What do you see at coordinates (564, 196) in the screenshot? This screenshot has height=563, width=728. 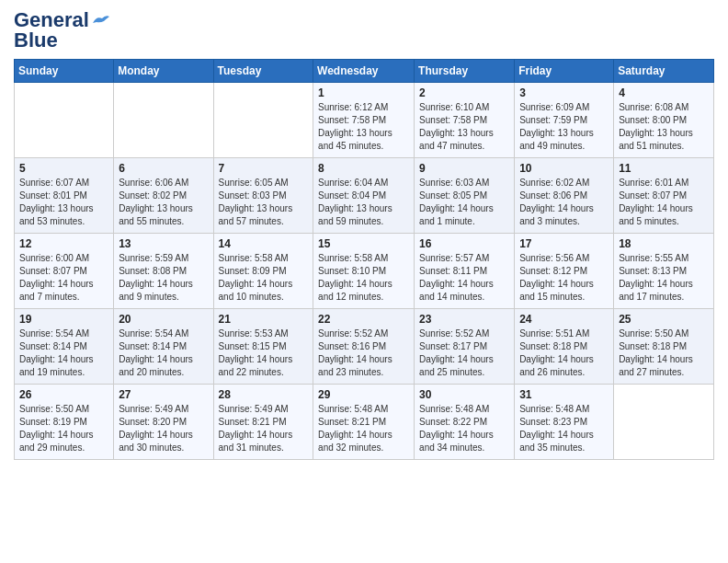 I see `calendar-cell: 10Sunrise: 6:02 AM Sunset: 8:06 PM Dayli…` at bounding box center [564, 196].